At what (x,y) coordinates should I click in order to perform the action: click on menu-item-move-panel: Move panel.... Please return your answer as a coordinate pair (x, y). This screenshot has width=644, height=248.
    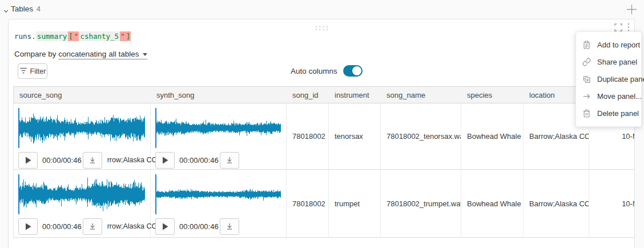
    Looking at the image, I should click on (609, 96).